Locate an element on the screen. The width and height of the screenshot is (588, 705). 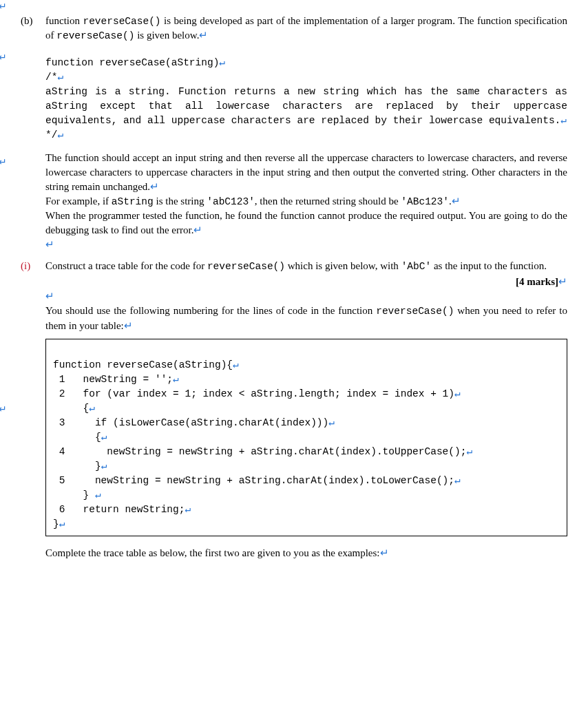
function-spec-block: function reverseCase(aString)↵ /*↵ aStri… is located at coordinates (306, 99).